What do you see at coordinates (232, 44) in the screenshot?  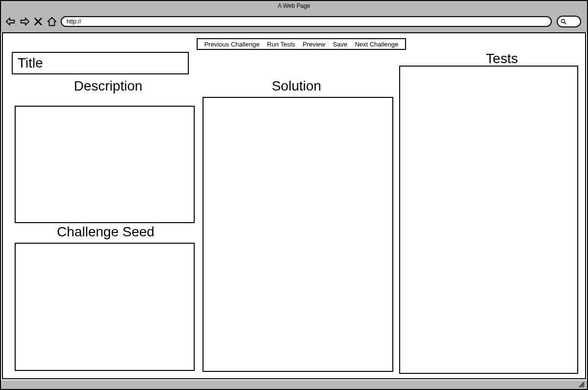 I see `previous-challenge-button: Previous Challenge` at bounding box center [232, 44].